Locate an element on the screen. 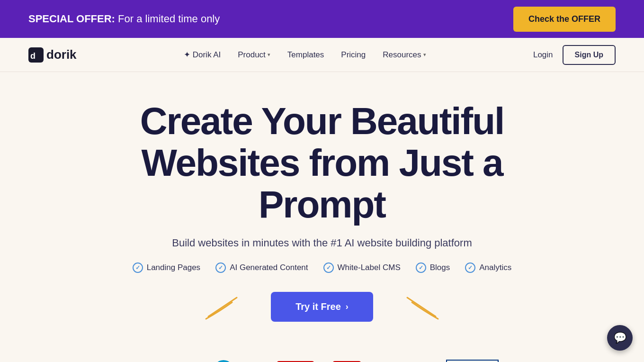  nav-product-link: Product ▾ is located at coordinates (254, 55).